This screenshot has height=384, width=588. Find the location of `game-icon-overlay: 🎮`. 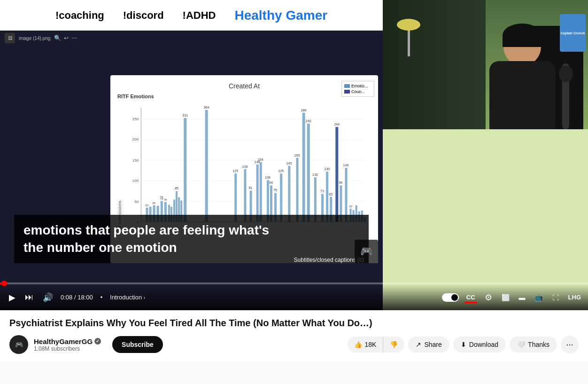

game-icon-overlay: 🎮 is located at coordinates (366, 251).